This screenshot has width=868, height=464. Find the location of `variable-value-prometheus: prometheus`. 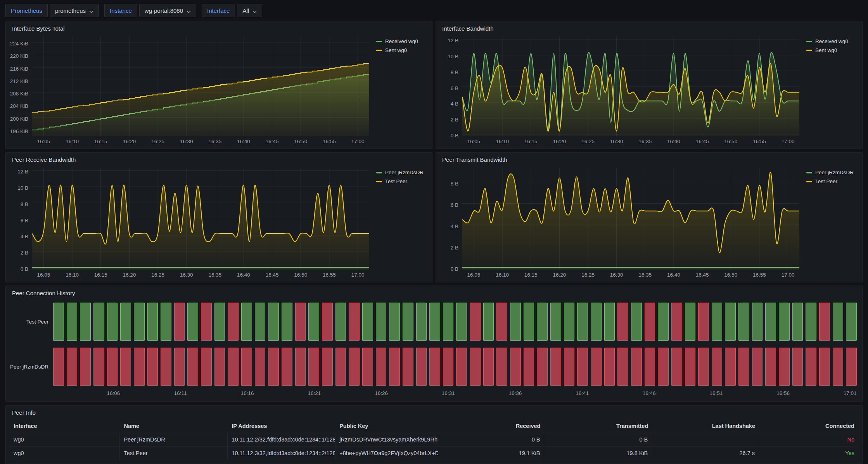

variable-value-prometheus: prometheus is located at coordinates (74, 10).